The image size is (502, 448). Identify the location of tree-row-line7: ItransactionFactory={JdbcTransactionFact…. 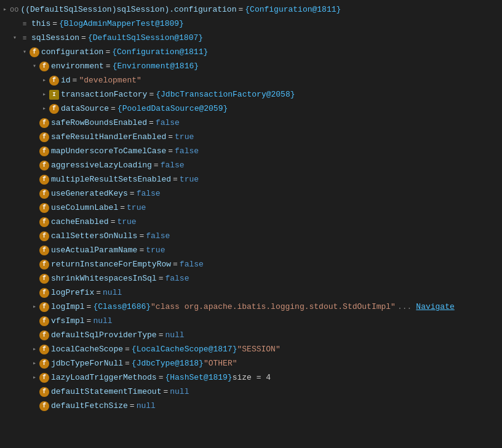
(251, 95).